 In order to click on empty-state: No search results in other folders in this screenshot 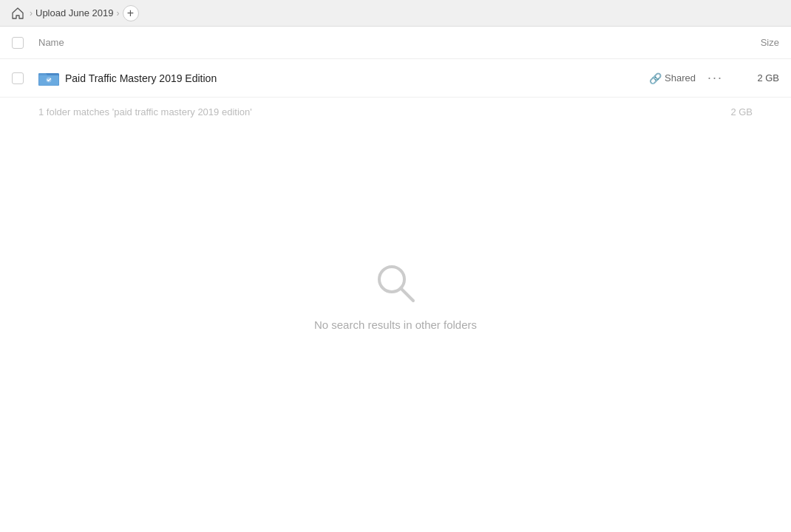, I will do `click(396, 296)`.